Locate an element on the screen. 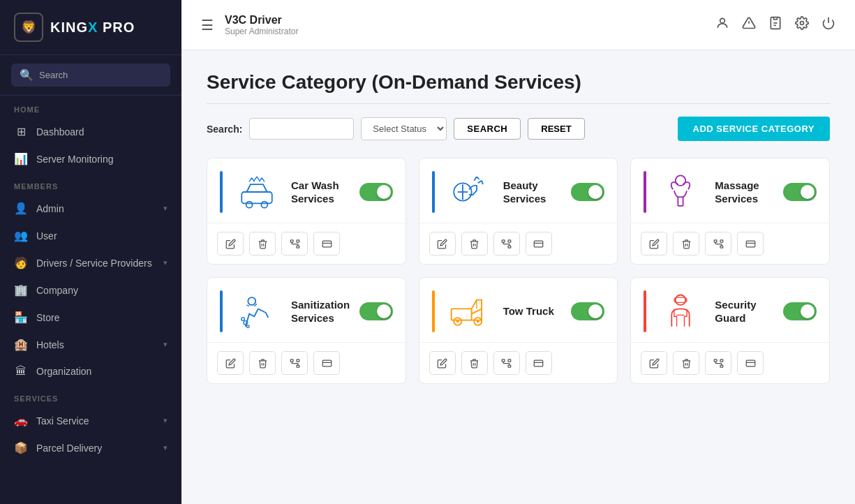  service-card-massage: Massage Services is located at coordinates (730, 211).